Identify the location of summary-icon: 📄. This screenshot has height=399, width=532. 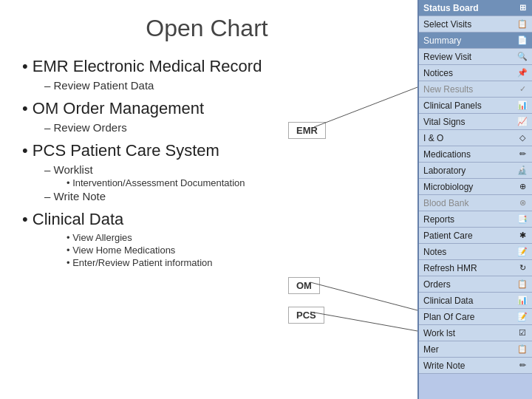
(522, 41).